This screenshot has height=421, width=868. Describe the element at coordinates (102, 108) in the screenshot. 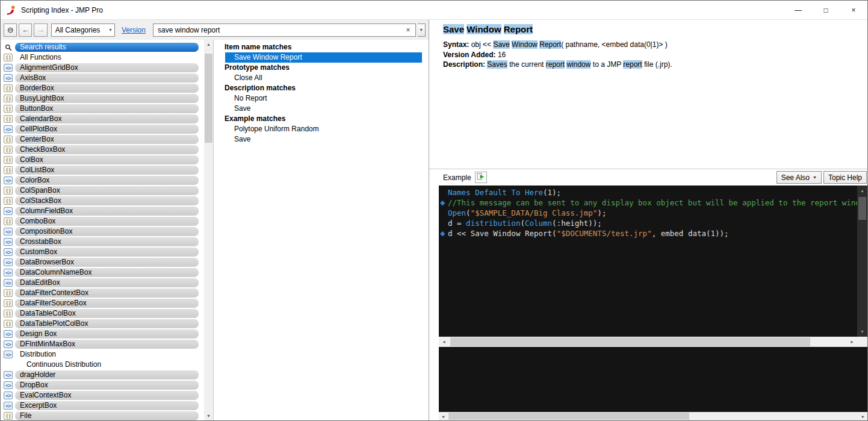

I see `list-item-buttonbox: ()ButtonBox` at that location.